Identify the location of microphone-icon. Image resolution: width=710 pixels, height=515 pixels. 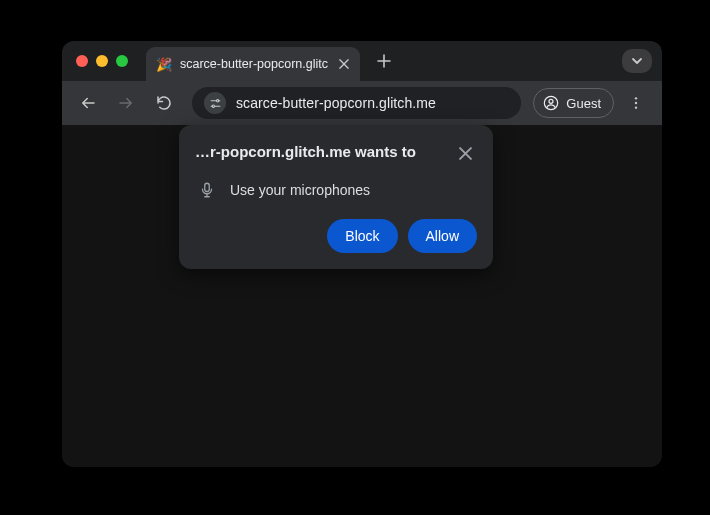
(207, 190).